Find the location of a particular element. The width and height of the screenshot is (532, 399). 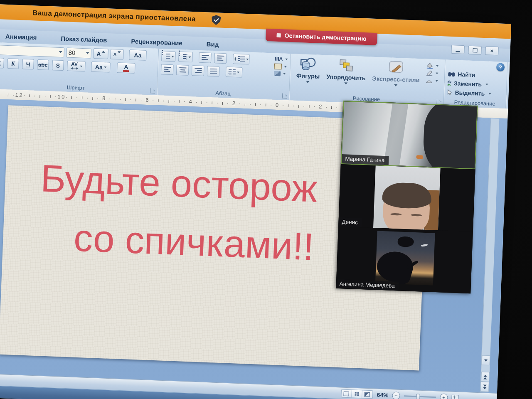

numbering-icon is located at coordinates (185, 57).